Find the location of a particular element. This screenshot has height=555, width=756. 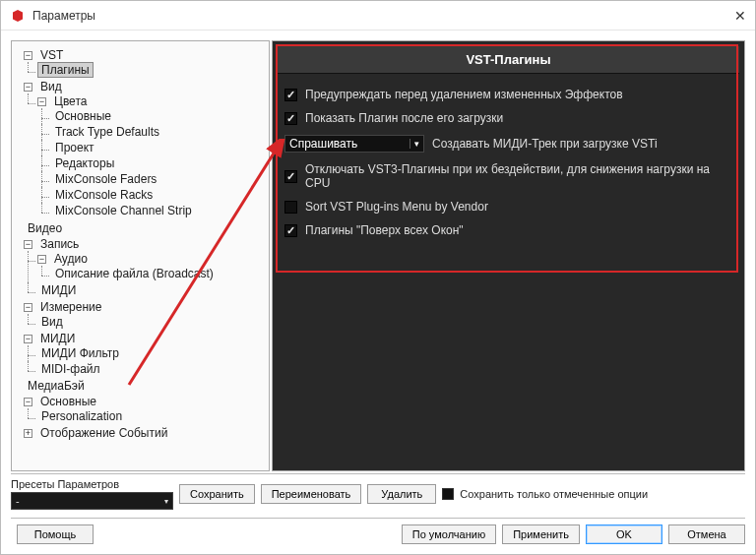

close-button: ✕ is located at coordinates (740, 16).